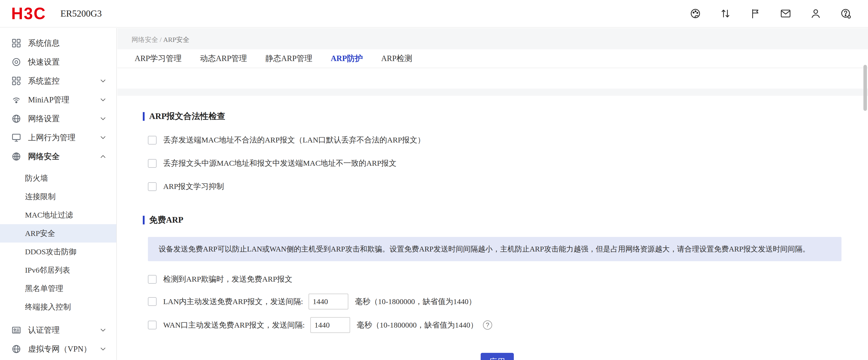 This screenshot has width=868, height=360. I want to click on option-label: 检测到ARP欺骗时，发送免费ARP报文, so click(228, 279).